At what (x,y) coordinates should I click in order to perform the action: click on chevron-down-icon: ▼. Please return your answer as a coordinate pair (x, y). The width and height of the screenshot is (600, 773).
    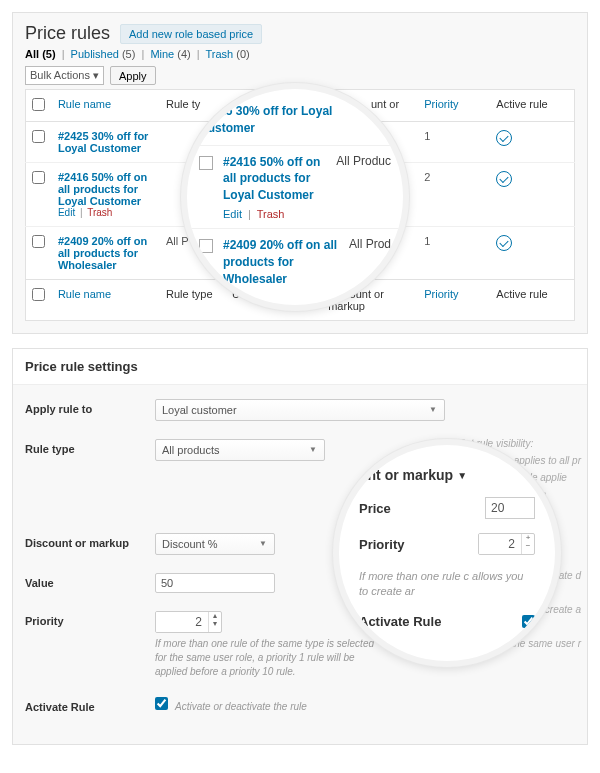
    Looking at the image, I should click on (462, 476).